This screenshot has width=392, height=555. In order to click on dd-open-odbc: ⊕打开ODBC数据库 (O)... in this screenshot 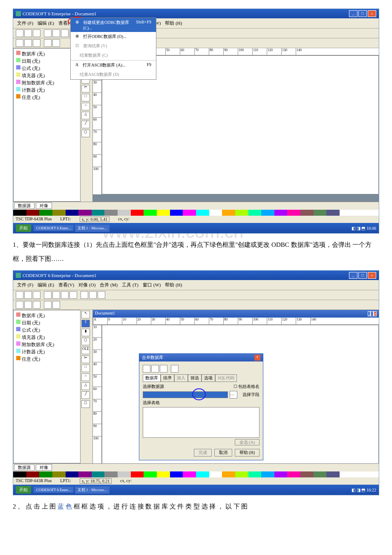, I will do `click(113, 37)`.